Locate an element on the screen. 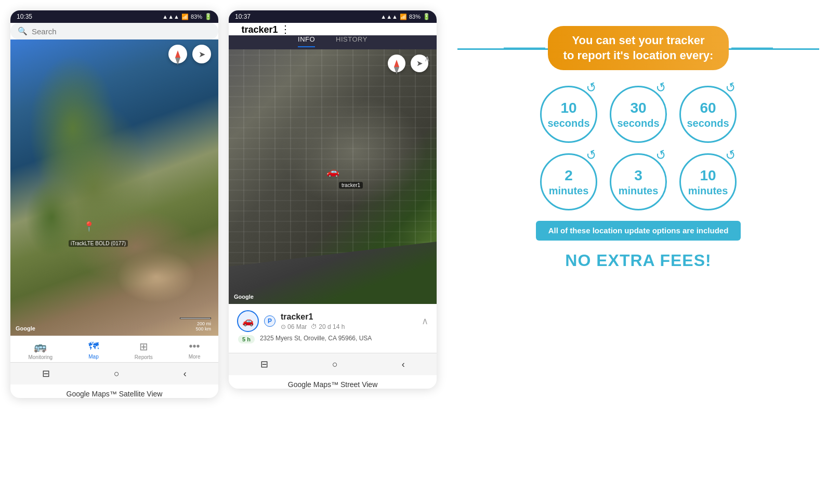  map-label-nav: Map is located at coordinates (94, 356).